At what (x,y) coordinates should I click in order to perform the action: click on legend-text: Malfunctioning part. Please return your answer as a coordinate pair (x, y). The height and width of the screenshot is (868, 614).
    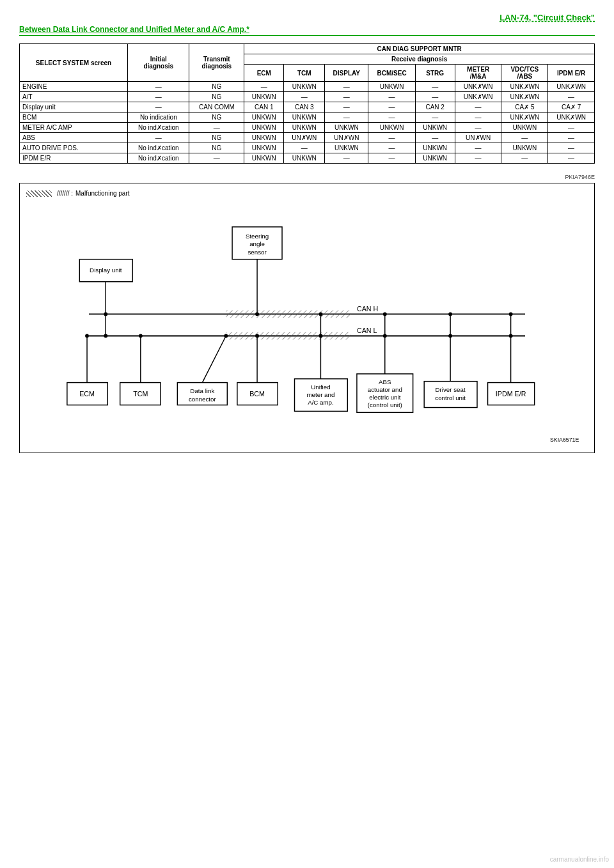
    Looking at the image, I should click on (102, 193).